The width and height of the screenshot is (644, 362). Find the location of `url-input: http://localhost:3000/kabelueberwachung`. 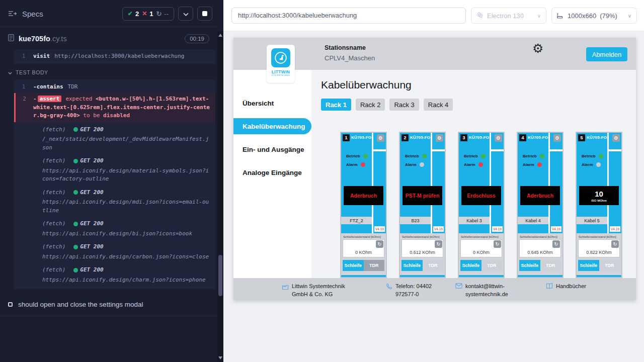

url-input: http://localhost:3000/kabelueberwachung is located at coordinates (349, 16).